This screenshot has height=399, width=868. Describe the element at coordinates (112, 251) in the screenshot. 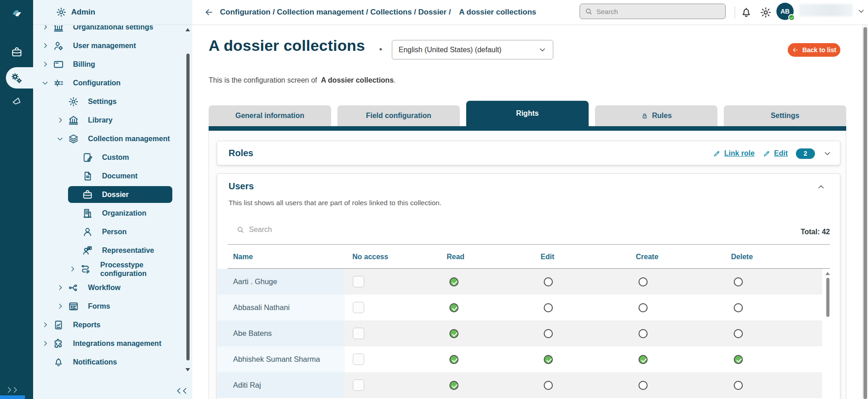

I see `sidebar-item-representative: Representative` at that location.